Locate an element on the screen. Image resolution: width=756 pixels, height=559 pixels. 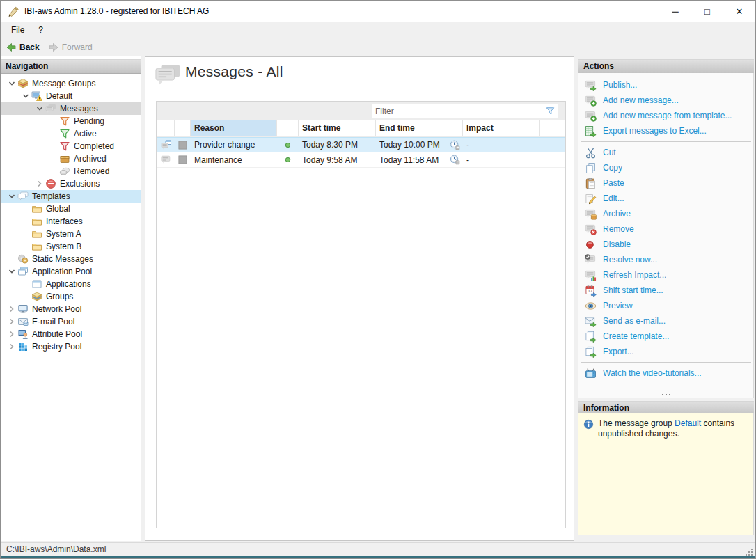
action-label: Cut is located at coordinates (610, 152).